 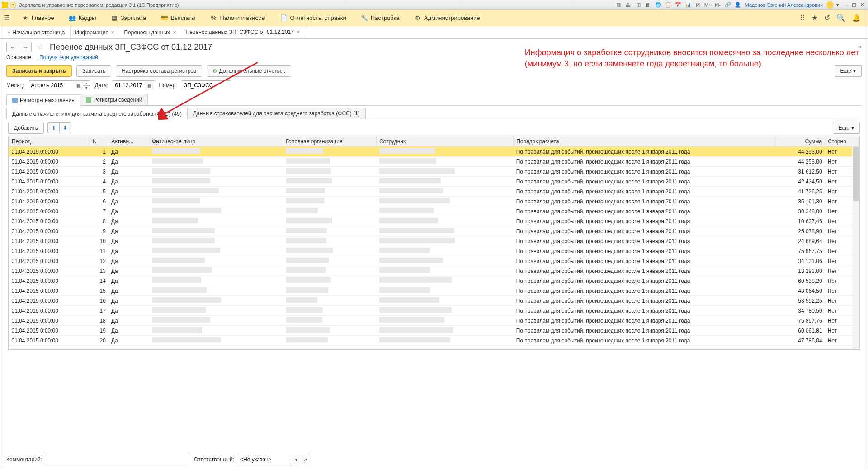 I want to click on calc-icon: 🖩, so click(x=648, y=5).